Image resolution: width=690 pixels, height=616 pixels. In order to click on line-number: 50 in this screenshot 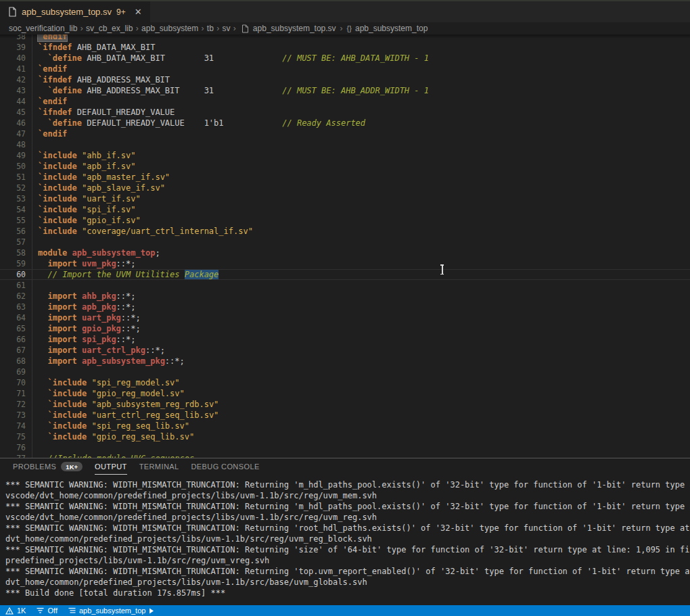, I will do `click(13, 166)`.